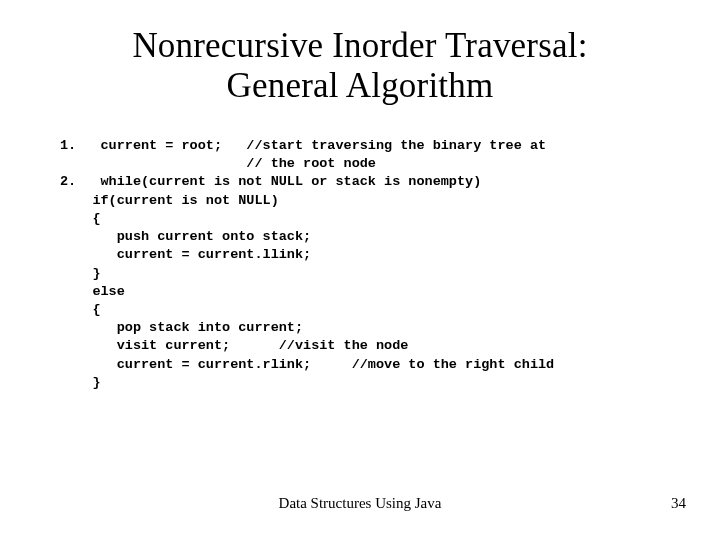  Describe the element at coordinates (360, 504) in the screenshot. I see `footer-center: Data Structures Using Java` at that location.